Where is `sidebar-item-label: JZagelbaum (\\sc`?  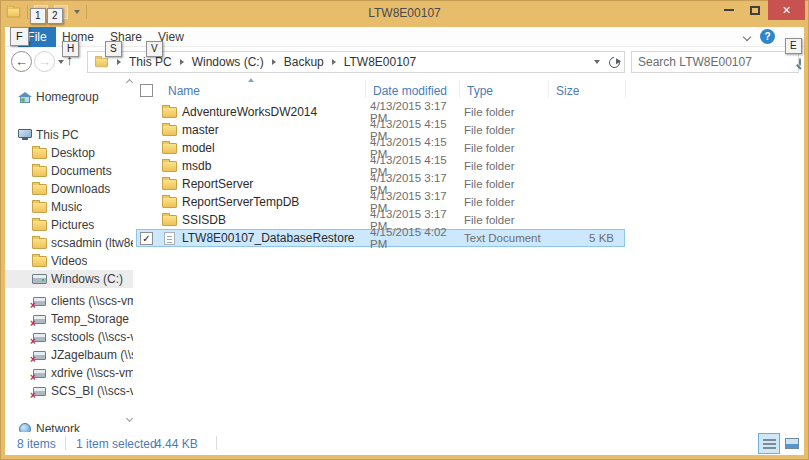 sidebar-item-label: JZagelbaum (\\sc is located at coordinates (92, 355).